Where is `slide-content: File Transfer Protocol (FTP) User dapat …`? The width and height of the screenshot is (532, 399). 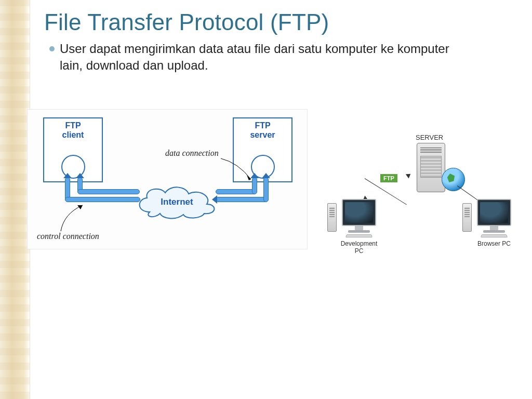 slide-content: File Transfer Protocol (FTP) User dapat … is located at coordinates (281, 42).